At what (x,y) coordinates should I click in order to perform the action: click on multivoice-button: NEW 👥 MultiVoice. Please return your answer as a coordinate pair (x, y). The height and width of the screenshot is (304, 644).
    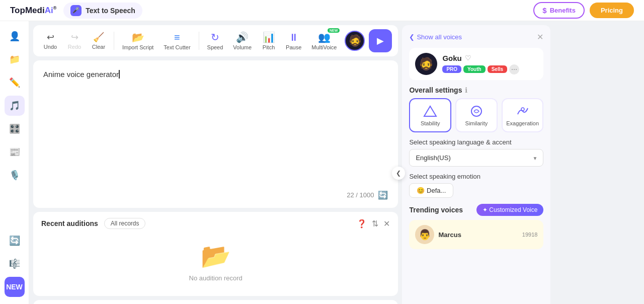
    Looking at the image, I should click on (324, 41).